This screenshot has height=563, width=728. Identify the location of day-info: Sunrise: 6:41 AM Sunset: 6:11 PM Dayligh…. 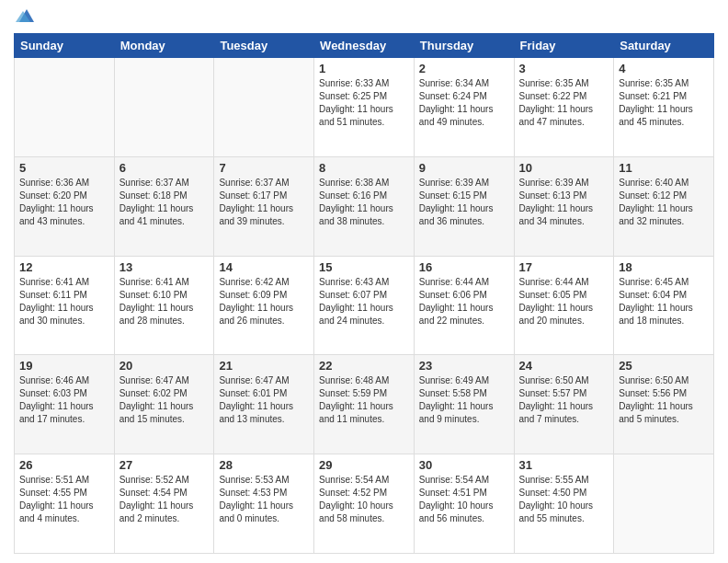
(64, 302).